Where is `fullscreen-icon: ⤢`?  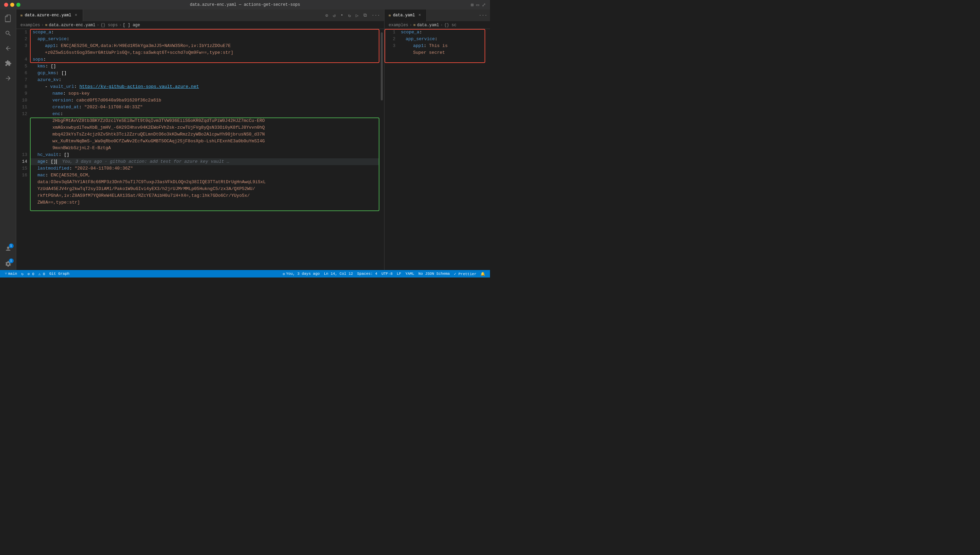
fullscreen-icon: ⤢ is located at coordinates (484, 5).